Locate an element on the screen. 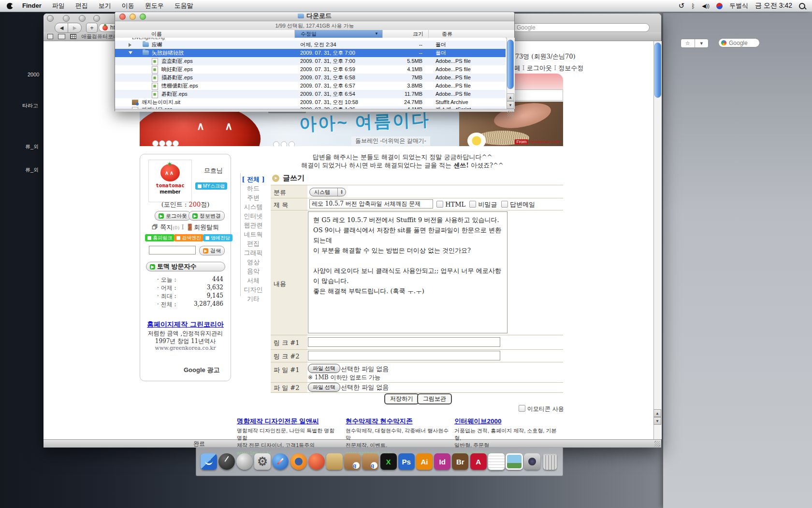  footer-ad-link: 현수막제작 현수막지존 is located at coordinates (397, 421).